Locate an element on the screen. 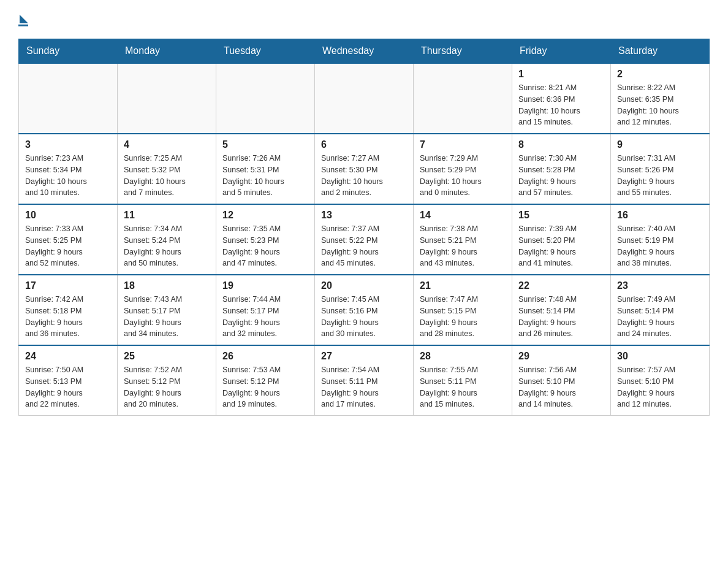 This screenshot has height=563, width=728. calendar-cell: 12Sunrise: 7:35 AM Sunset: 5:23 PM Dayli… is located at coordinates (266, 239).